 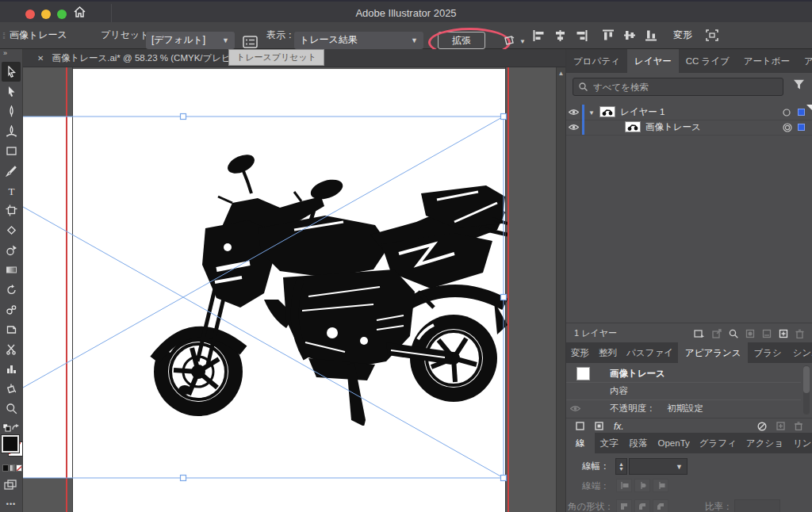 What do you see at coordinates (787, 113) in the screenshot?
I see `target-circle-icon` at bounding box center [787, 113].